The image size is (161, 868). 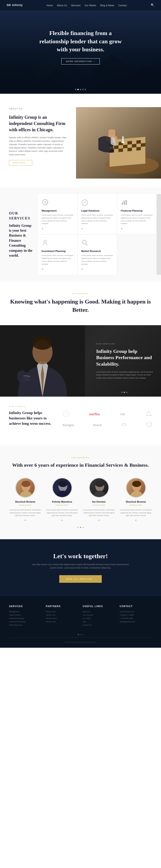 What do you see at coordinates (136, 607) in the screenshot?
I see `footer-contact-heading: CONTACT` at bounding box center [136, 607].